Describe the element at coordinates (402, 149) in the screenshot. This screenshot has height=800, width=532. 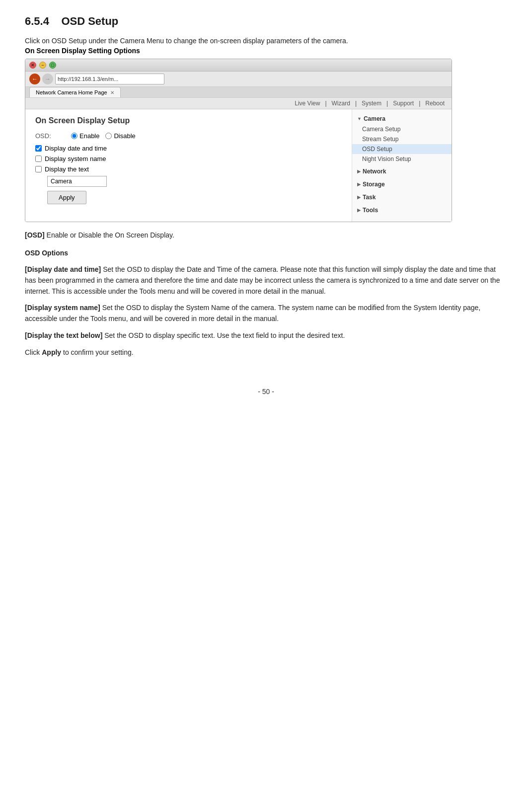
I see `sidebar-item-osd-setup: OSD Setup` at that location.